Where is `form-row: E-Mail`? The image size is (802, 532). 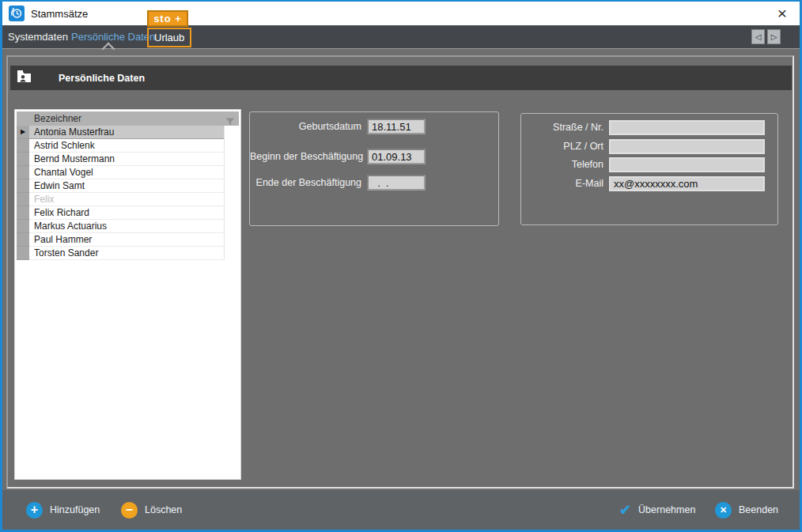
form-row: E-Mail is located at coordinates (647, 183).